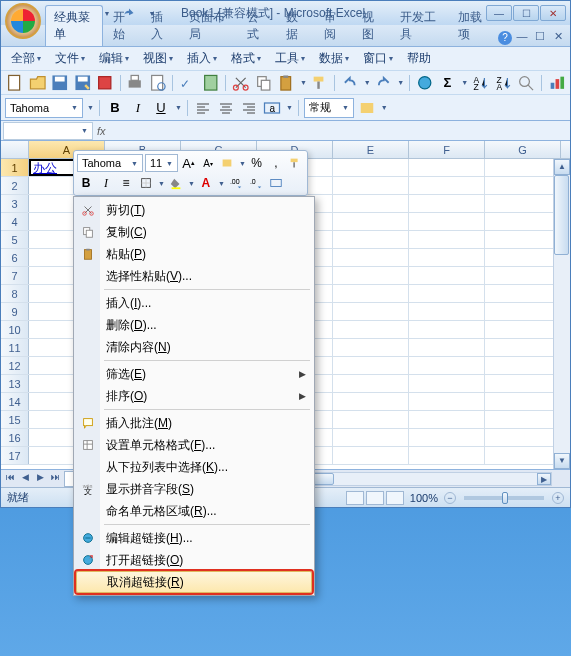 Image resolution: width=571 pixels, height=656 pixels. Describe the element at coordinates (162, 184) in the screenshot. I see `mini-borders-dd: ▼` at that location.